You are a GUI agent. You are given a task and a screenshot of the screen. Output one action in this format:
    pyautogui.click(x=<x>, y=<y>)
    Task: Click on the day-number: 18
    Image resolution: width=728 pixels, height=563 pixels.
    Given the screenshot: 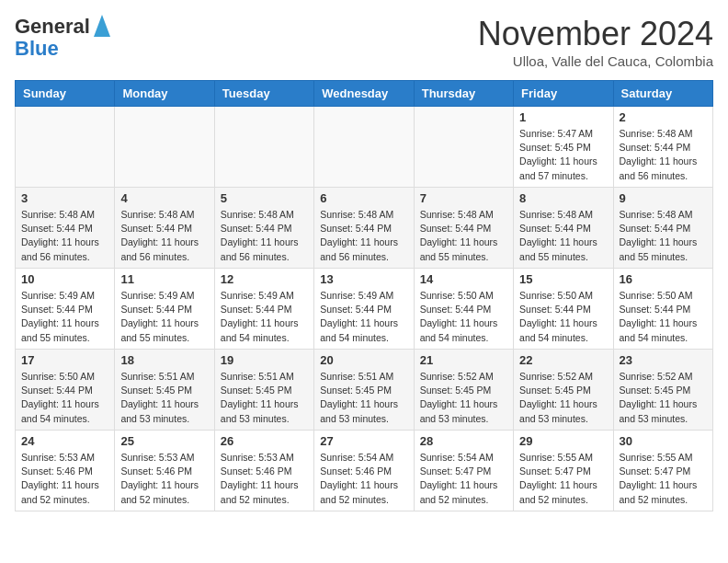 What is the action you would take?
    pyautogui.click(x=164, y=361)
    